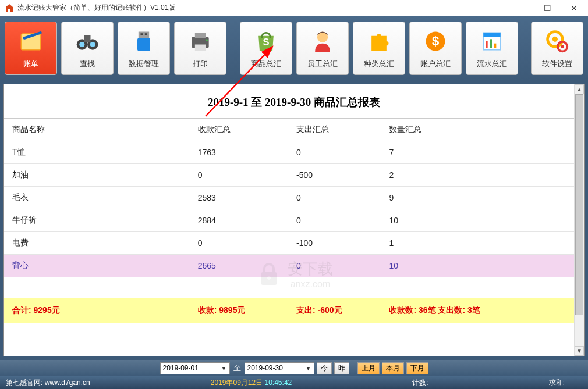  Describe the element at coordinates (557, 48) in the screenshot. I see `settings-button: 软件设置` at that location.